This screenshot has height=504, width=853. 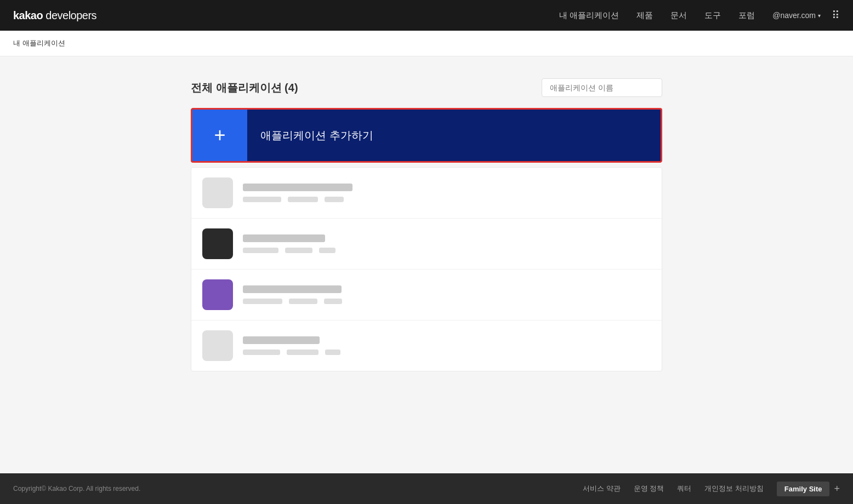 I want to click on add-app-label: 애플리케이션 추가하기, so click(x=317, y=136).